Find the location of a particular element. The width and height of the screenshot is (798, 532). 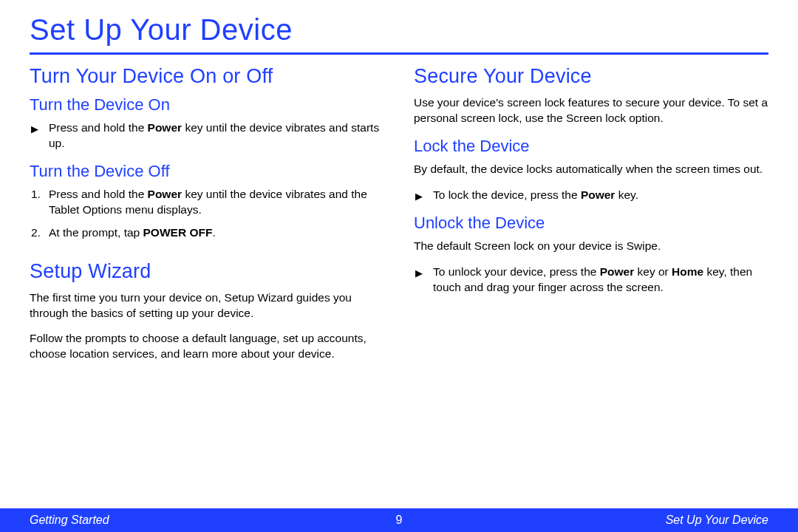

text: At the prompt, tap is located at coordinates (96, 232).